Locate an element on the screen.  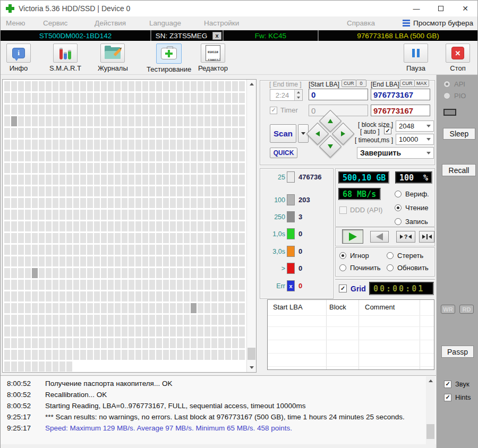
grid-checkbox is located at coordinates (343, 289).